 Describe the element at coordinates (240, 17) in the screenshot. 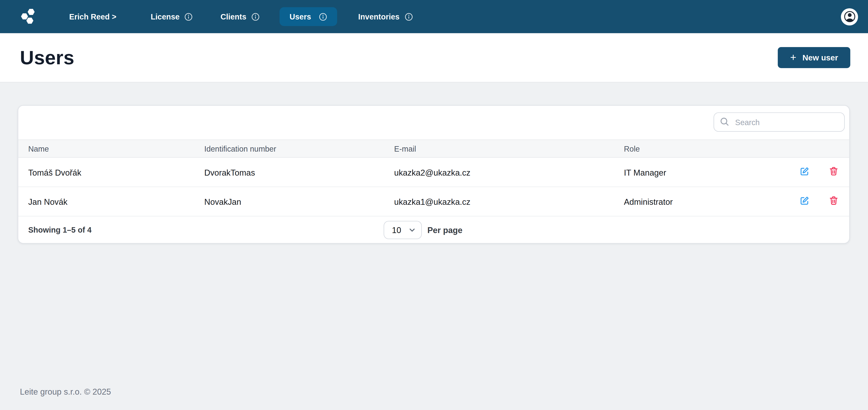

I see `nav-item-clients: Clients` at that location.